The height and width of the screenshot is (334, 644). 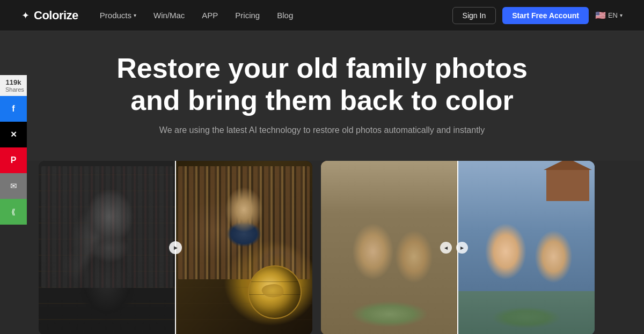 I want to click on share-icon: ⟪, so click(x=13, y=212).